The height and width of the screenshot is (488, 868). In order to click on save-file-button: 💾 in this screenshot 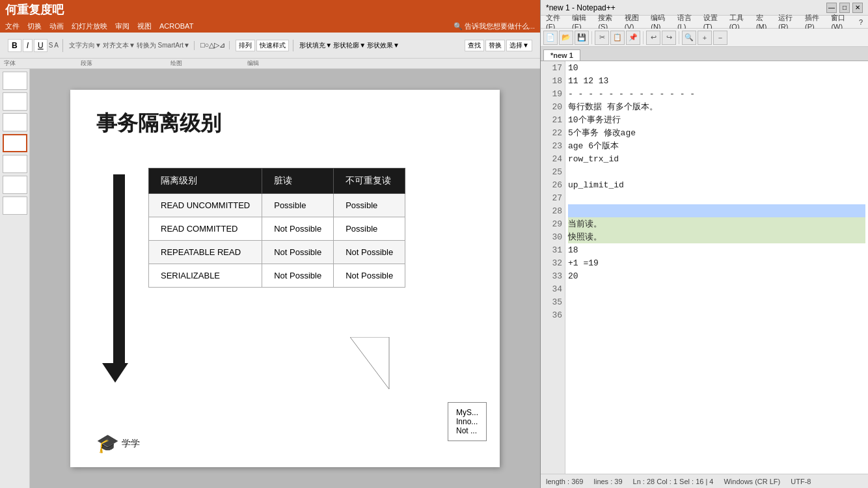, I will do `click(582, 38)`.